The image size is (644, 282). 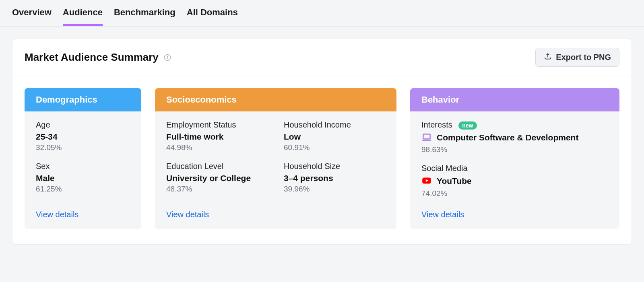 I want to click on metric-sex-label: Sex, so click(x=83, y=167).